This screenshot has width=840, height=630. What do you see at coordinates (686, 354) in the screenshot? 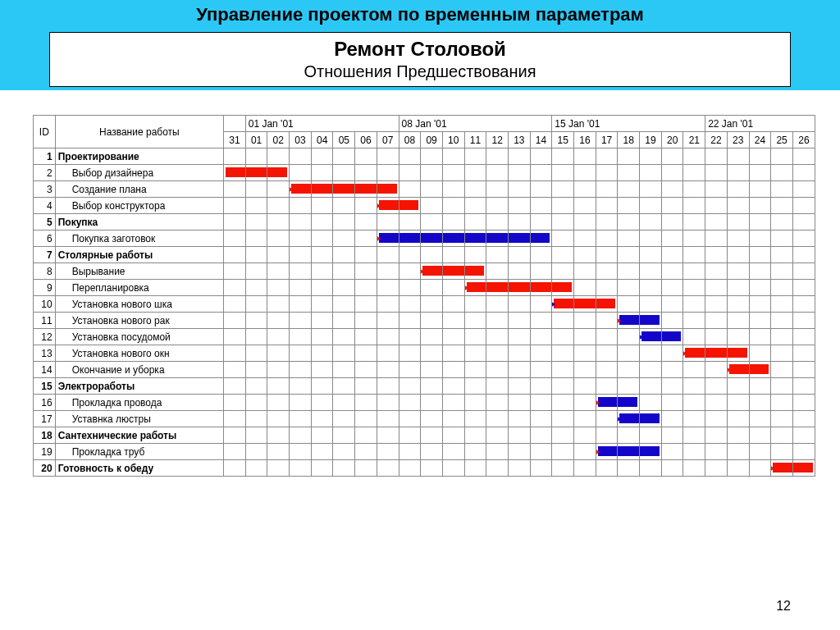
I see `dependency-arrow-icon` at bounding box center [686, 354].